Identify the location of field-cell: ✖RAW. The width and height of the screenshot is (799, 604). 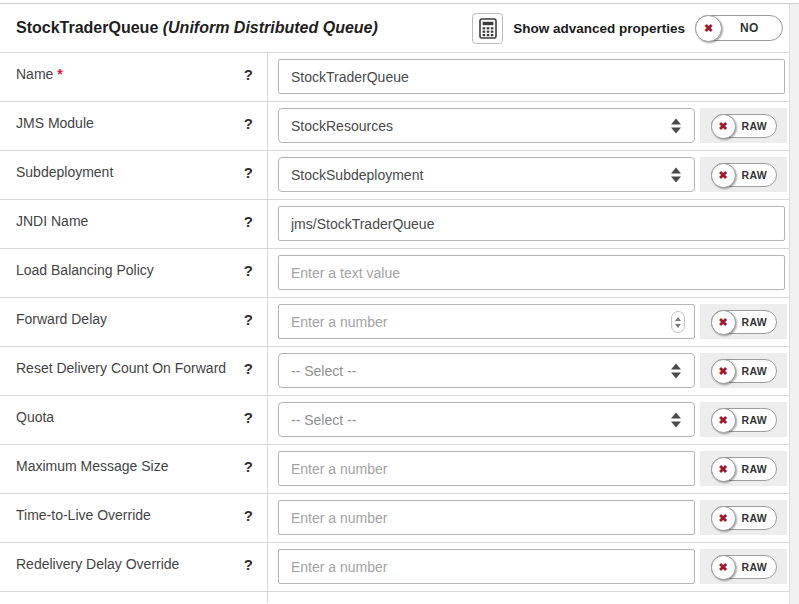
(528, 469).